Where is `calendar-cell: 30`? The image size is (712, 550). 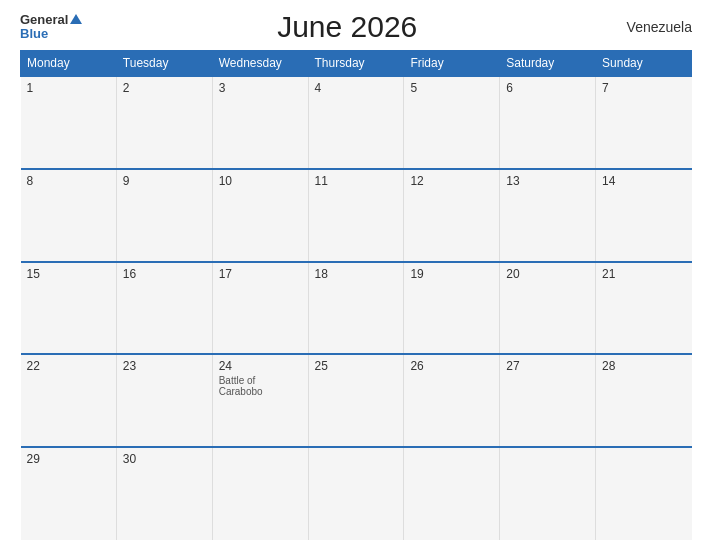 calendar-cell: 30 is located at coordinates (164, 494).